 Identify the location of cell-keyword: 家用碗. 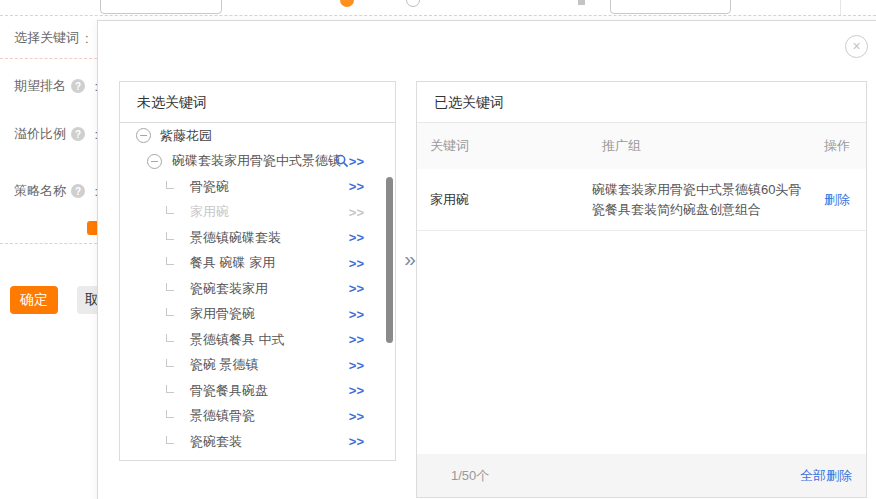
(504, 200).